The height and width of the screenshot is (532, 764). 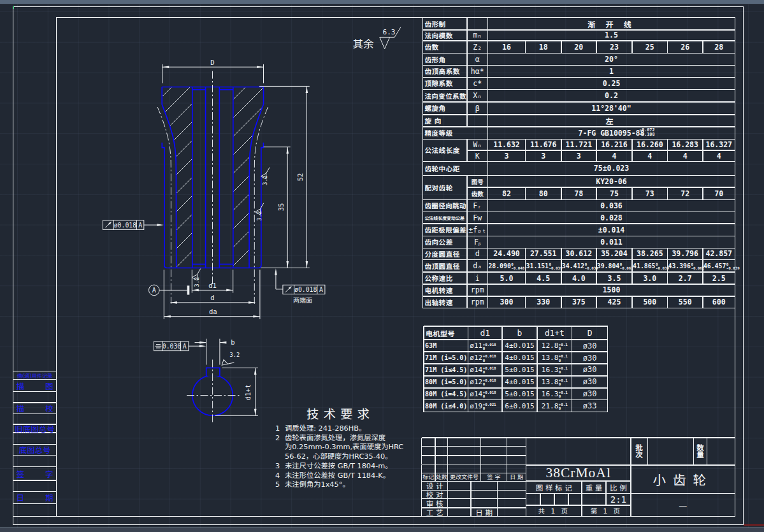 What do you see at coordinates (382, 3) in the screenshot?
I see `top-toolbar-strip` at bounding box center [382, 3].